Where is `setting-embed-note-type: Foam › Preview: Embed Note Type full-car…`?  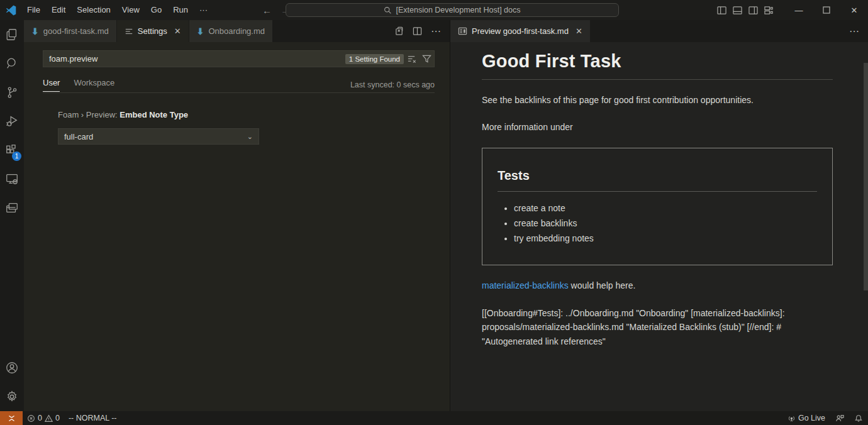 setting-embed-note-type: Foam › Preview: Embed Note Type full-car… is located at coordinates (159, 127).